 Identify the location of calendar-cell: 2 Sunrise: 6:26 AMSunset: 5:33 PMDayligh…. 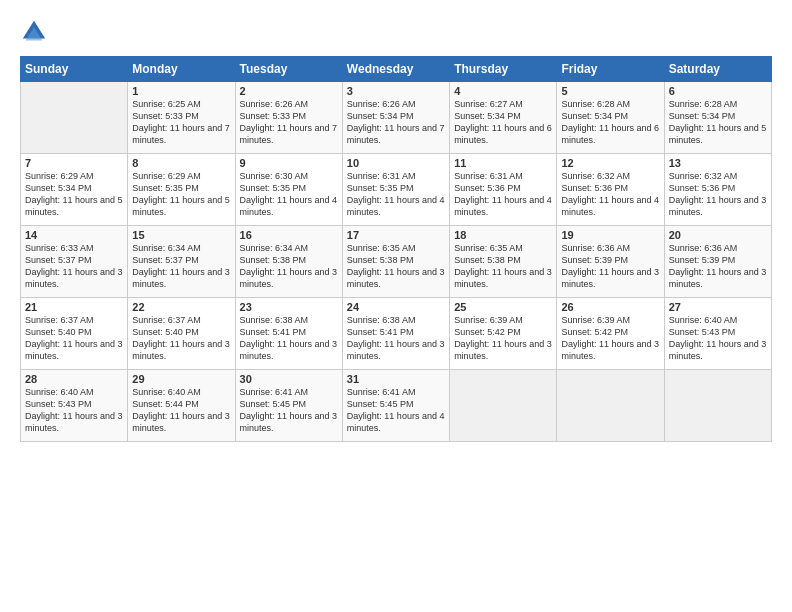
(288, 118).